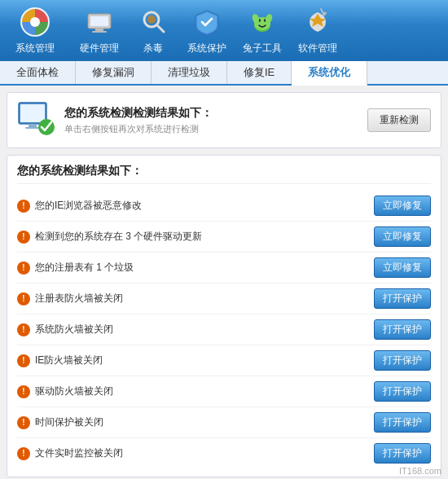 Image resolution: width=448 pixels, height=479 pixels. Describe the element at coordinates (75, 267) in the screenshot. I see `result-left: ! 您的注册表有 1 个垃圾` at that location.